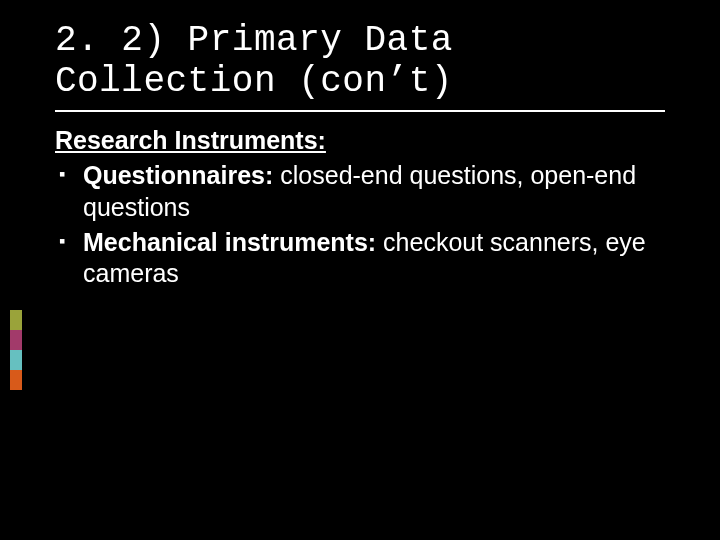  Describe the element at coordinates (365, 258) in the screenshot. I see `list-item: Mechanical instruments: checkout scanner…` at that location.